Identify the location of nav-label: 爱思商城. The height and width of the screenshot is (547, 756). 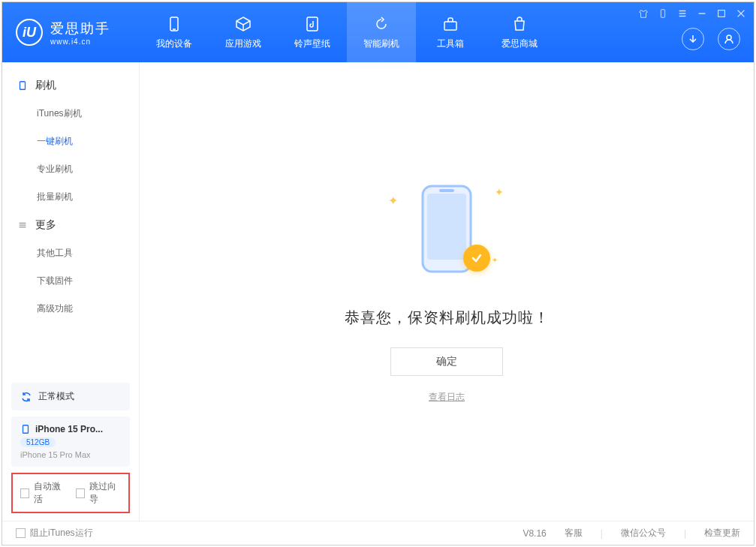
(520, 44).